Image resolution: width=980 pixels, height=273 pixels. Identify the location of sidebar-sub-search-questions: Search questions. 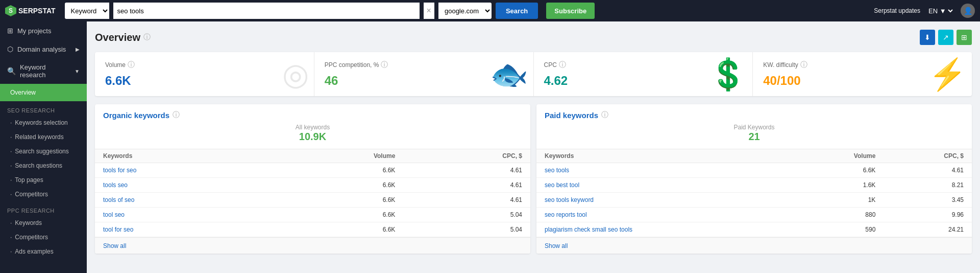
(43, 166).